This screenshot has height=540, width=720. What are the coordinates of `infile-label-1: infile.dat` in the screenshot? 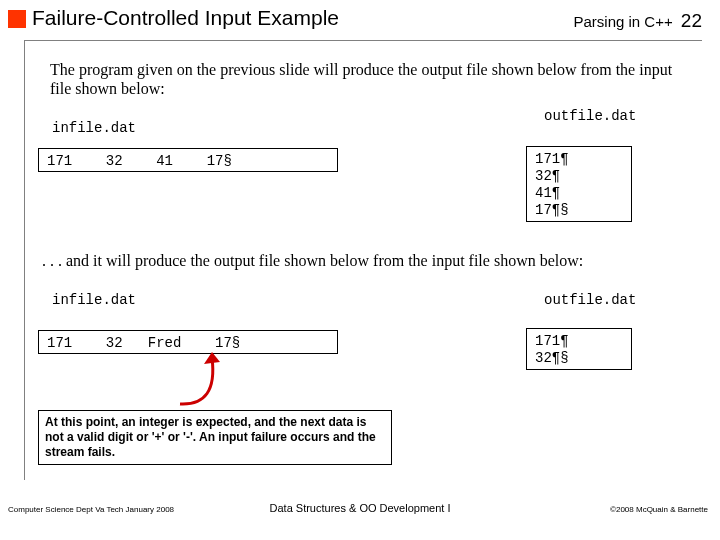 It's located at (94, 128).